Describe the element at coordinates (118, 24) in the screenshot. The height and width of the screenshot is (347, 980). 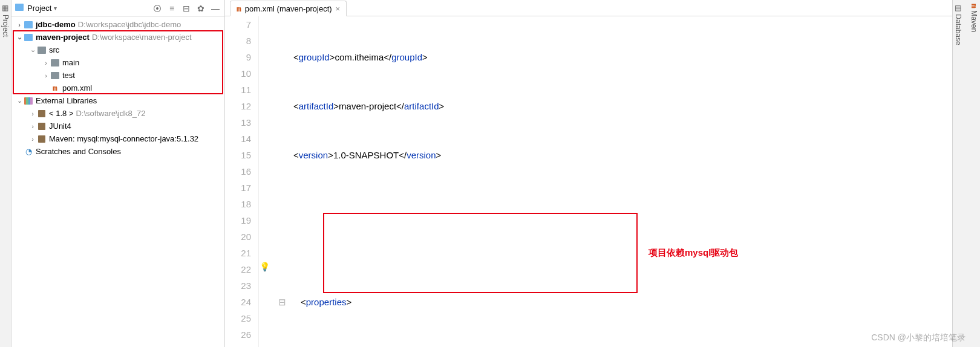
I see `tree-node-jdbc-demo: › jdbc-demo D:\workspace\jdbc\jdbc-demo` at that location.